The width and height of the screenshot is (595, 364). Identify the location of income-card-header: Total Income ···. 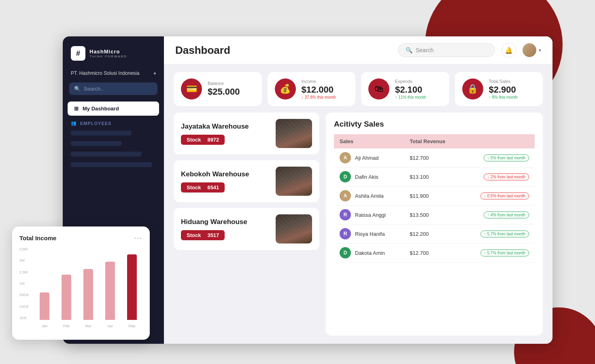
(81, 238).